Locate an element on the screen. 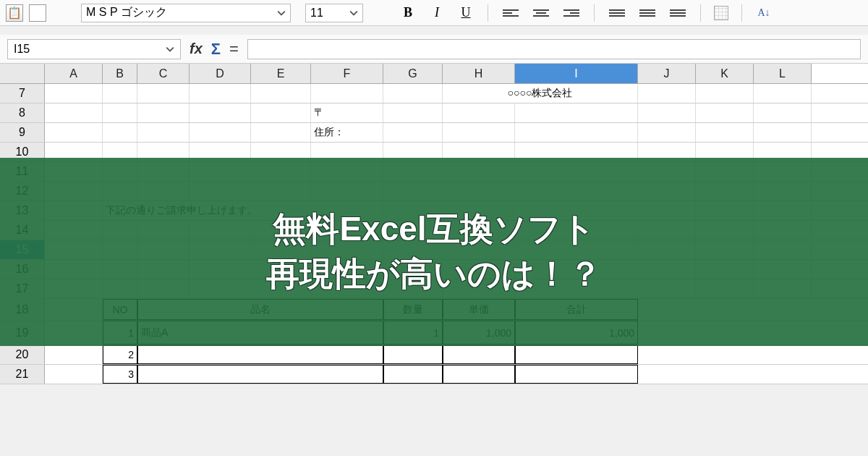  font-name-select: M S P ゴシック is located at coordinates (186, 13).